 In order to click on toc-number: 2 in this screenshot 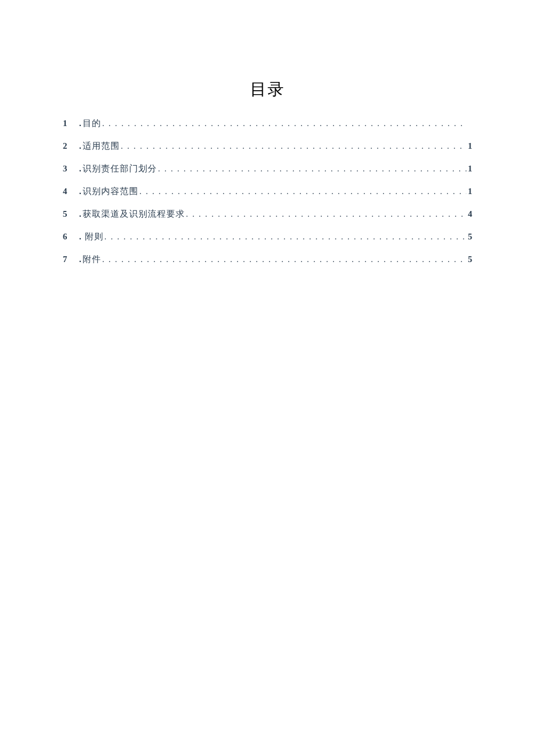, I will do `click(71, 146)`.